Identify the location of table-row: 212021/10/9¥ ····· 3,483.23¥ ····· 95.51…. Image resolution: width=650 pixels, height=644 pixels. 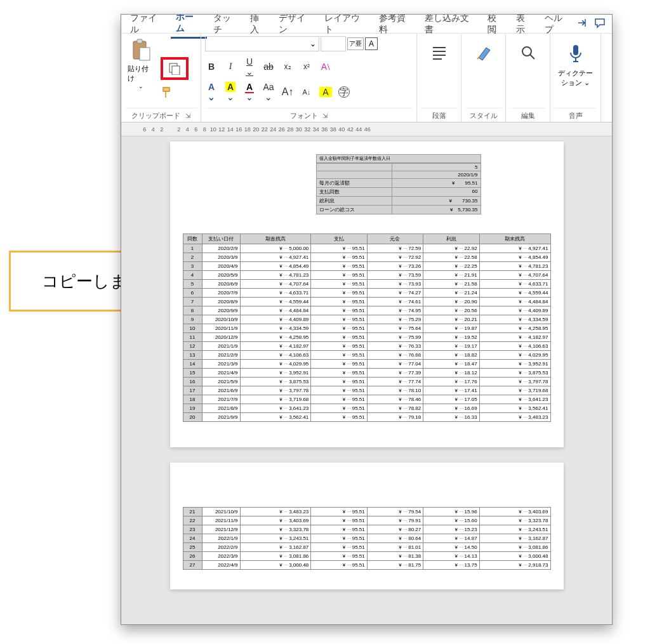
(367, 512).